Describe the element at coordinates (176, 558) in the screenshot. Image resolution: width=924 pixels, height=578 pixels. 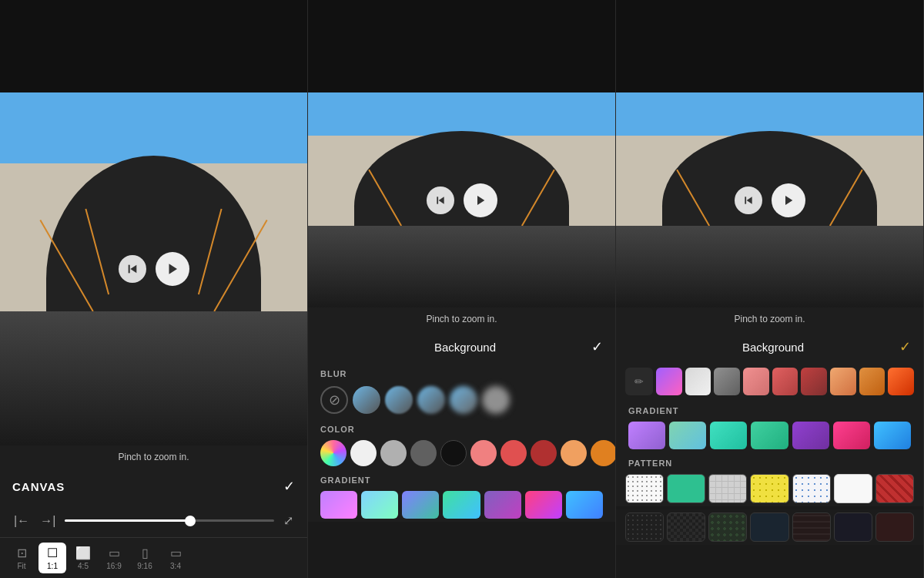
I see `tab-3-4: ▭ 3:4` at that location.